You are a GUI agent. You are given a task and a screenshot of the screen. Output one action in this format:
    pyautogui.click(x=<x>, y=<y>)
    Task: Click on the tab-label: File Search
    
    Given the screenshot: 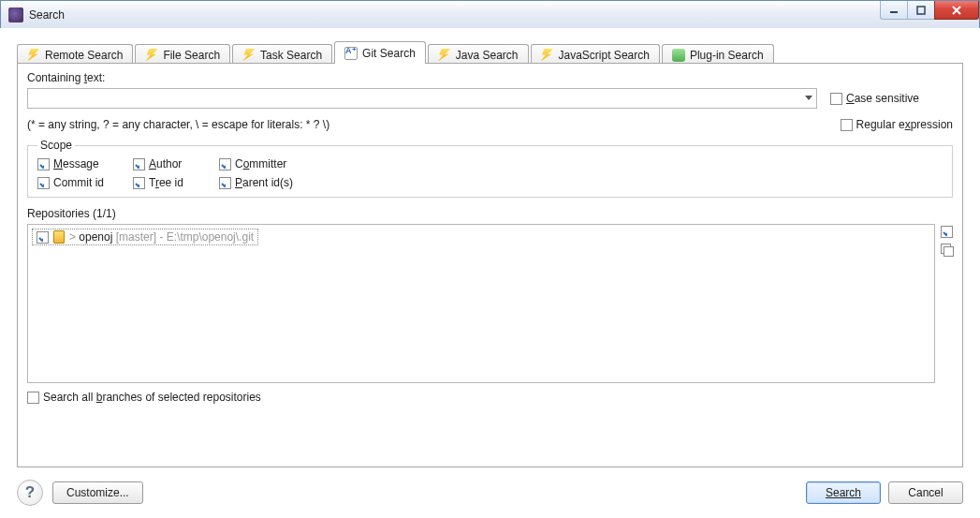 What is the action you would take?
    pyautogui.click(x=191, y=55)
    